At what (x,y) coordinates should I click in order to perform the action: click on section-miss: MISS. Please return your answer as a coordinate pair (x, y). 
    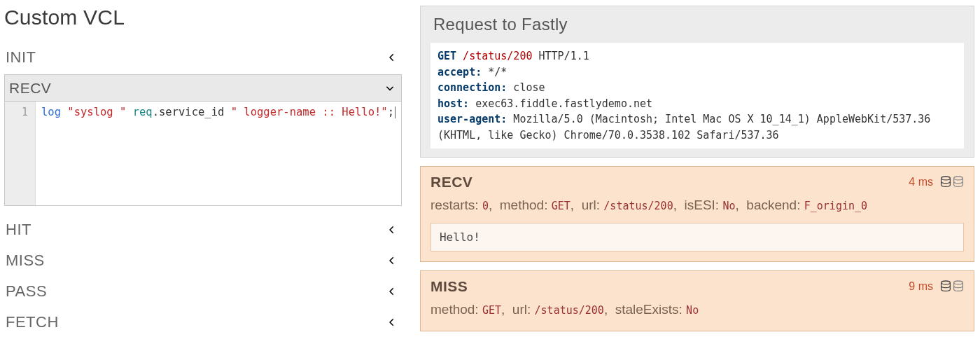
    Looking at the image, I should click on (203, 261).